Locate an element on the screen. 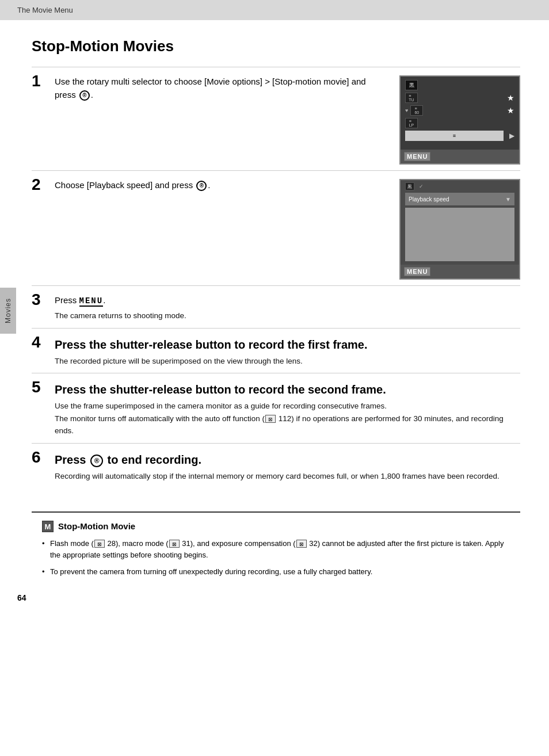 The height and width of the screenshot is (756, 549). screen2-top: 黒 ✓ is located at coordinates (460, 186).